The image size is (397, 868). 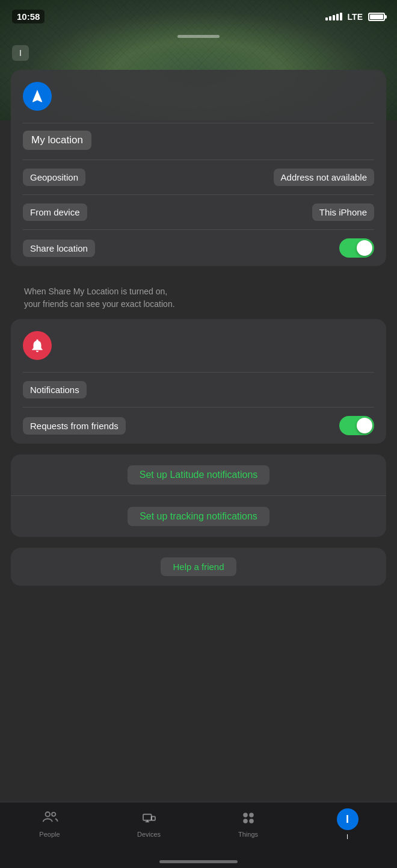 I want to click on action-links-card: Set up Latitude notifications Set up tra…, so click(x=198, y=496).